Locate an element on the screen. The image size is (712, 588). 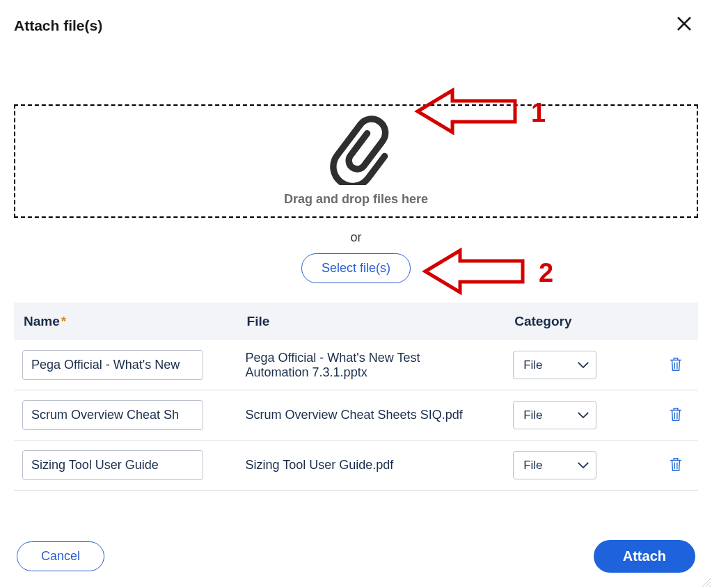
modal-header: Attach file(s) is located at coordinates (356, 19).